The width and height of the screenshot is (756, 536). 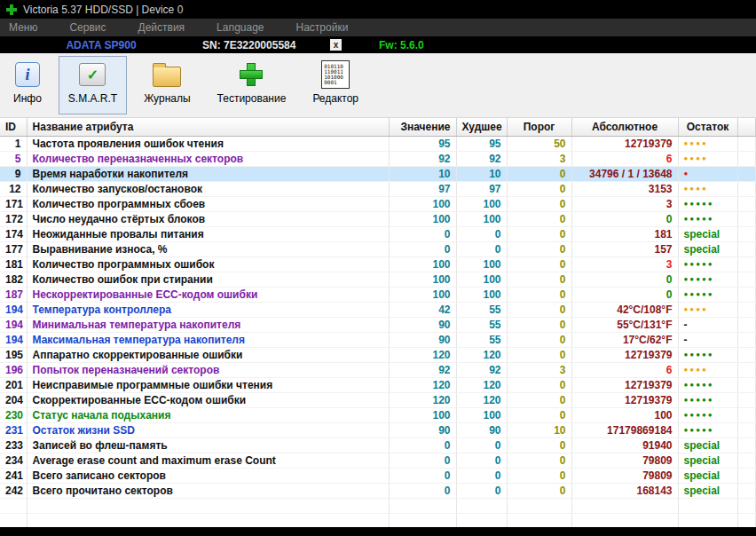 What do you see at coordinates (422, 295) in the screenshot?
I see `cell-value: 100` at bounding box center [422, 295].